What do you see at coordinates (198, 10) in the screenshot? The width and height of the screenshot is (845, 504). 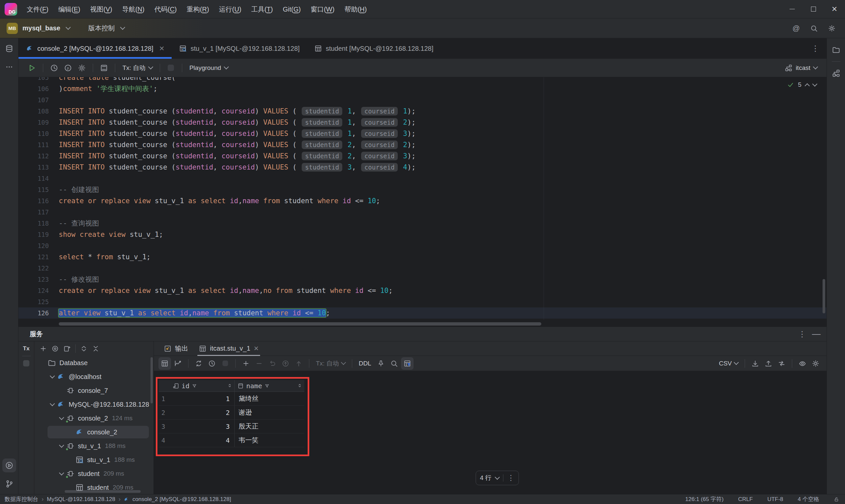 I see `menu-item-5: 重构(R)` at bounding box center [198, 10].